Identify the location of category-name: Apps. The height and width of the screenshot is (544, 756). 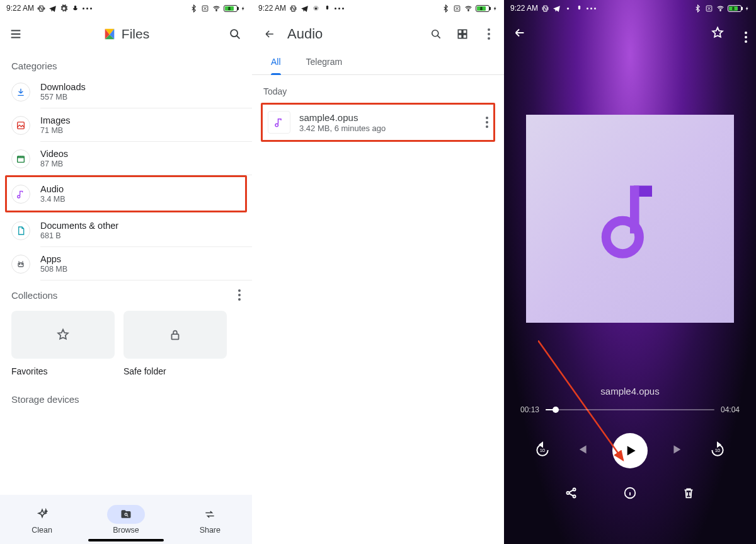
(54, 259).